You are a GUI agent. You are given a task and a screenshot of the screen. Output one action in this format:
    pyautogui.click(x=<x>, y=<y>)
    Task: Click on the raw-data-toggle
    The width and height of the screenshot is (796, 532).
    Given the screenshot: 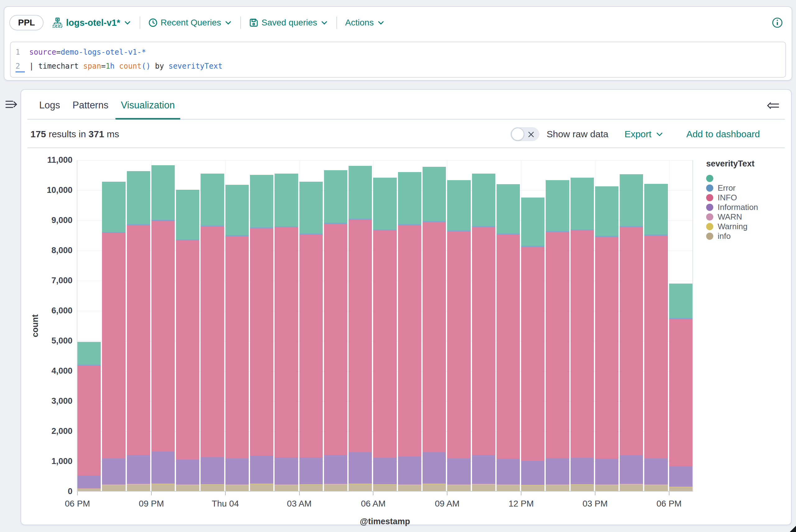 What is the action you would take?
    pyautogui.click(x=525, y=134)
    